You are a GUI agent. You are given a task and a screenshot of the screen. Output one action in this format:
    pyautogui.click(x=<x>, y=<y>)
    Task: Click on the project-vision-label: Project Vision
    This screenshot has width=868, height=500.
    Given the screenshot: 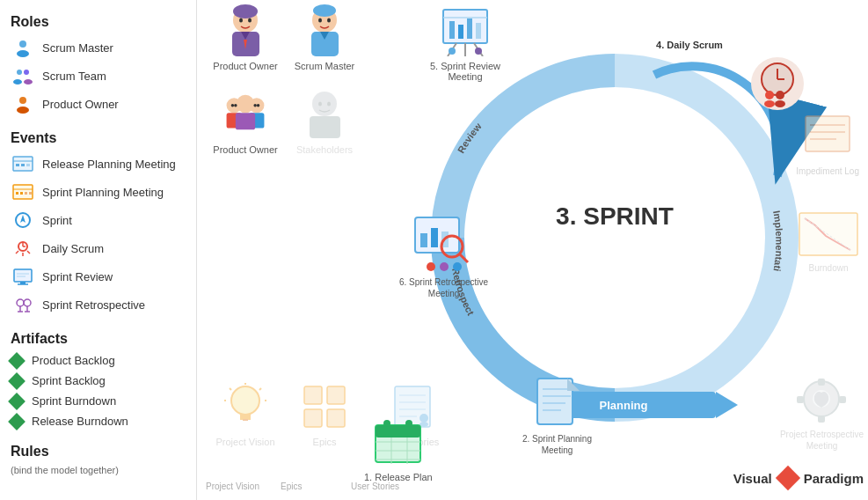 What is the action you would take?
    pyautogui.click(x=244, y=442)
    